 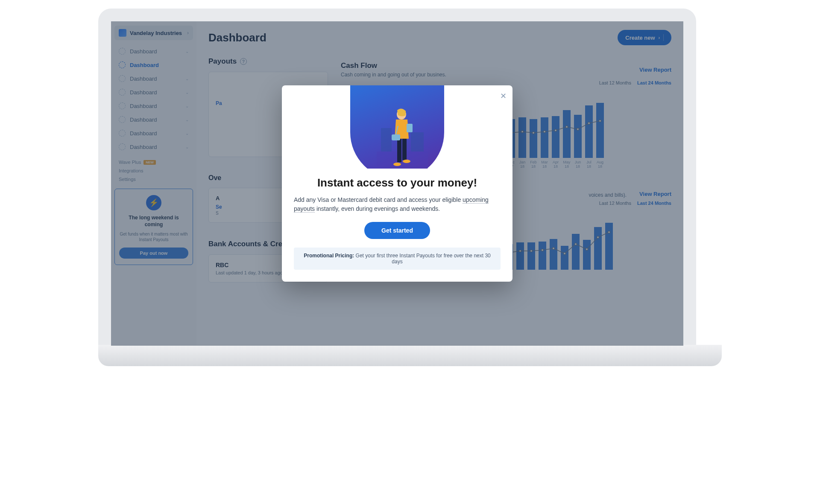 What do you see at coordinates (329, 256) in the screenshot?
I see `promo-banner-label: Promotional Pricing:` at bounding box center [329, 256].